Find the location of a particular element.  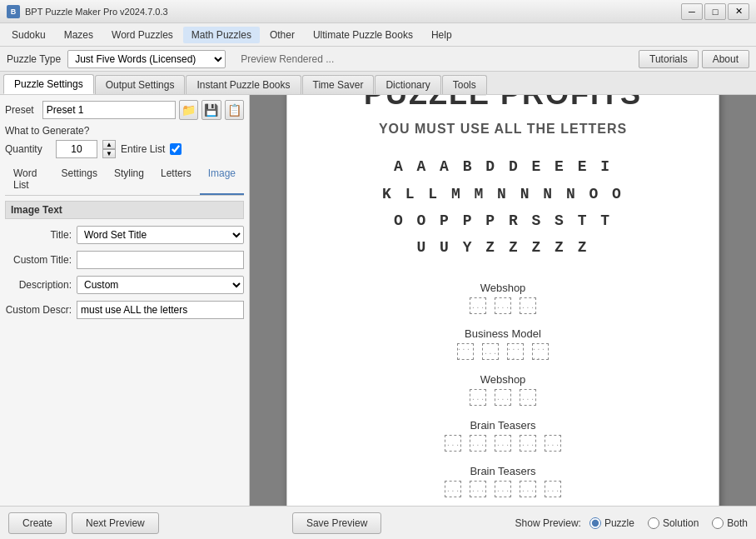

radio-both-input is located at coordinates (718, 523).